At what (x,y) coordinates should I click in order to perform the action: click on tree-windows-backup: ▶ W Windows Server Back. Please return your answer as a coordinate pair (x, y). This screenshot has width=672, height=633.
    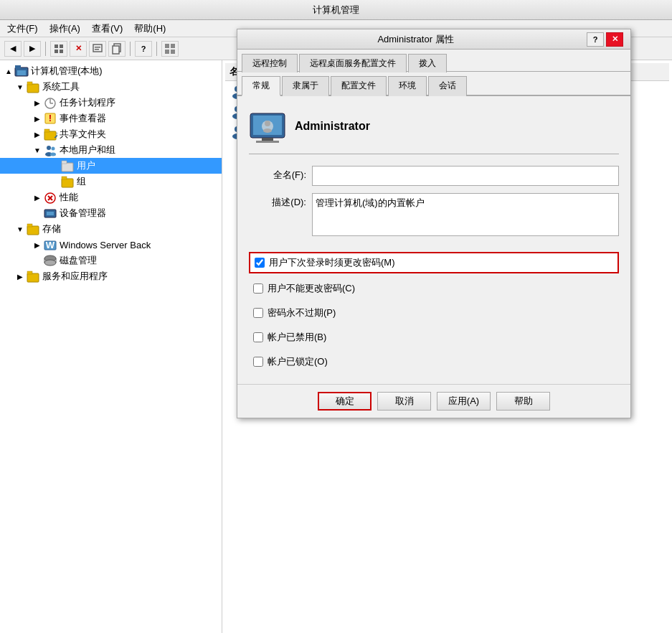
    Looking at the image, I should click on (110, 245).